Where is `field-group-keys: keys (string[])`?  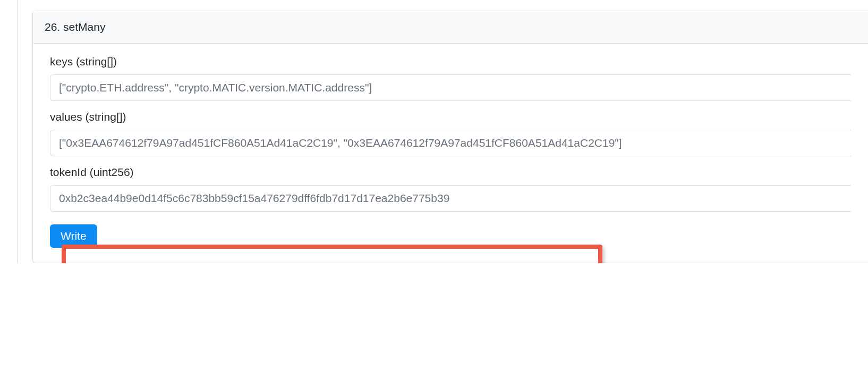
field-group-keys: keys (string[]) is located at coordinates (450, 78).